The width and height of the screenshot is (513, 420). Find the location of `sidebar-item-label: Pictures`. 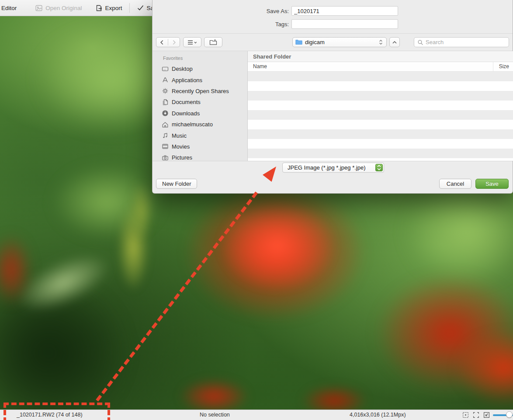

sidebar-item-label: Pictures is located at coordinates (182, 157).